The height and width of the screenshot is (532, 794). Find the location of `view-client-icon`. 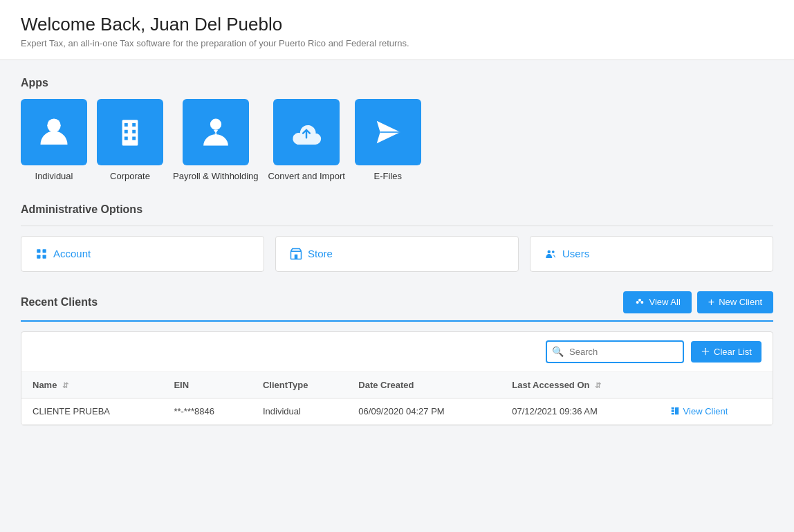

view-client-icon is located at coordinates (675, 411).